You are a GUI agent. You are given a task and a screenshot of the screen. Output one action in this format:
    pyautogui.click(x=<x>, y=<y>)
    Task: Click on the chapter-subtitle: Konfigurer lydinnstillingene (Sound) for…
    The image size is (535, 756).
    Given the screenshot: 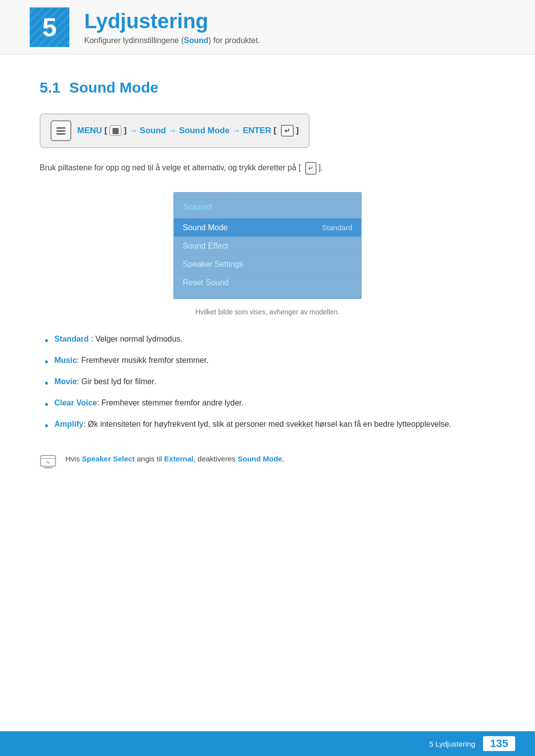 What is the action you would take?
    pyautogui.click(x=172, y=41)
    